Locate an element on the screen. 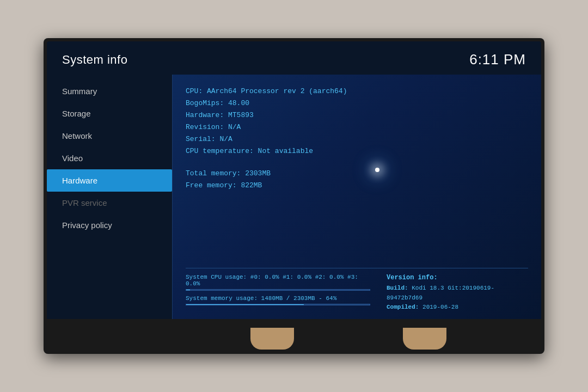 This screenshot has width=588, height=392. bogomips-line: BogoMips: 48.00 is located at coordinates (357, 103).